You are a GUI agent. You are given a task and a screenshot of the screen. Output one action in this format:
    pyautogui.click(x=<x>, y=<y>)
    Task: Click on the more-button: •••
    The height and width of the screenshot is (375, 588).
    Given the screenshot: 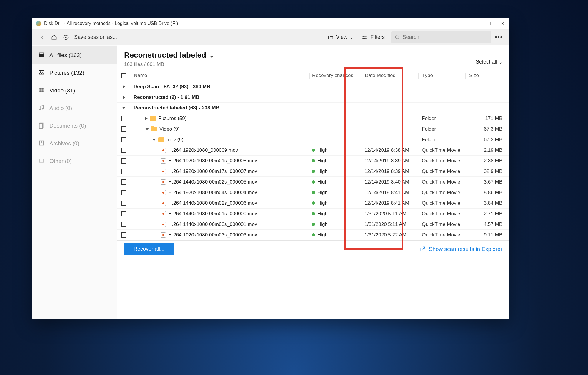 What is the action you would take?
    pyautogui.click(x=499, y=37)
    